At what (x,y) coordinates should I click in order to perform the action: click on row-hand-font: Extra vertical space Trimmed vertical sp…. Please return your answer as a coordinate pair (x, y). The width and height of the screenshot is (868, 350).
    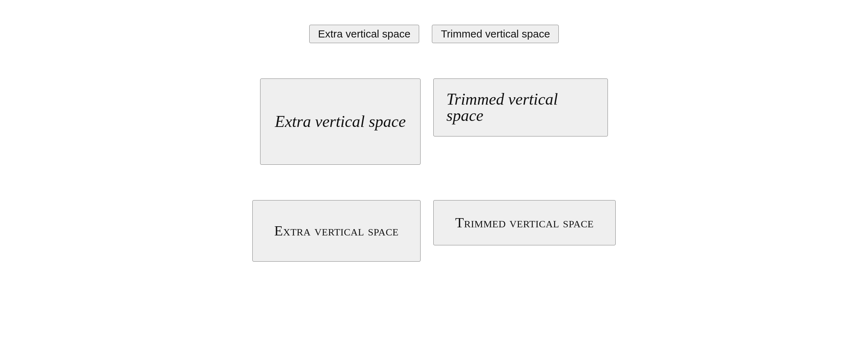
    Looking at the image, I should click on (434, 231).